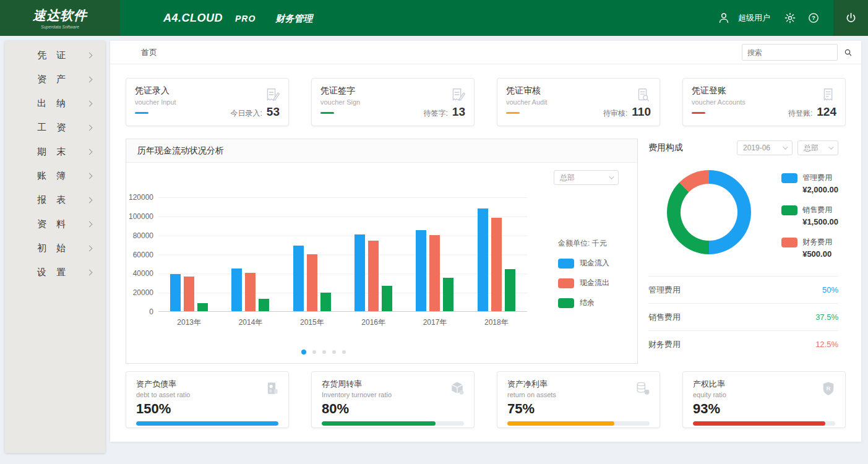 Image resolution: width=868 pixels, height=464 pixels. I want to click on expense-header: 费用构成 2019-06 总部, so click(744, 148).